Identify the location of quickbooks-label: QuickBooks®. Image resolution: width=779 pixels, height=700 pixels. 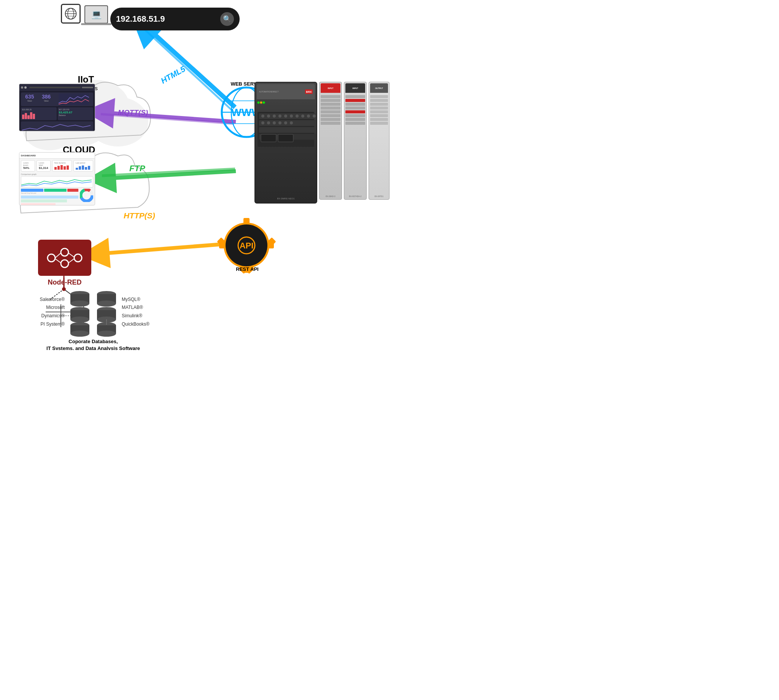
(143, 325).